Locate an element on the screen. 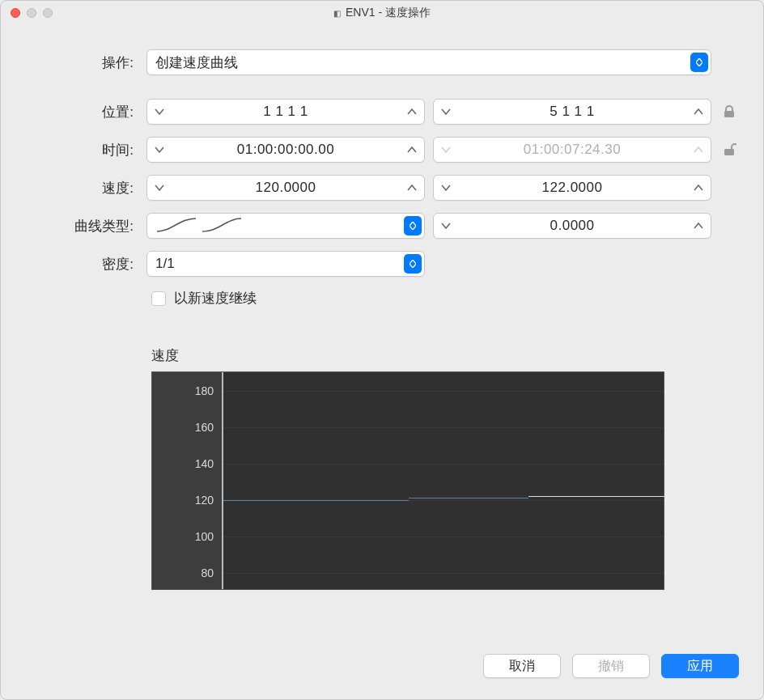 The image size is (764, 700). zoom-icon is located at coordinates (48, 13).